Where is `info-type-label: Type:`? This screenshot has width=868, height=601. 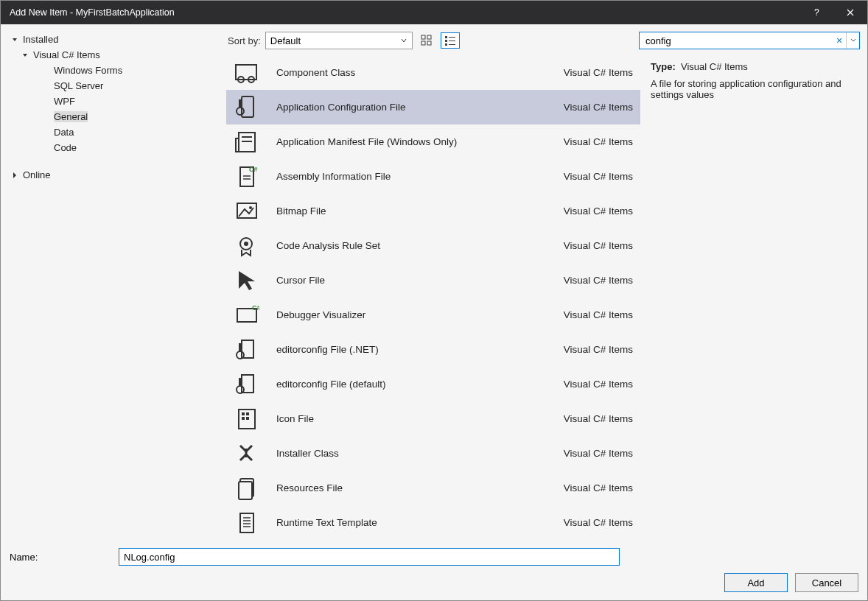 info-type-label: Type: is located at coordinates (663, 66).